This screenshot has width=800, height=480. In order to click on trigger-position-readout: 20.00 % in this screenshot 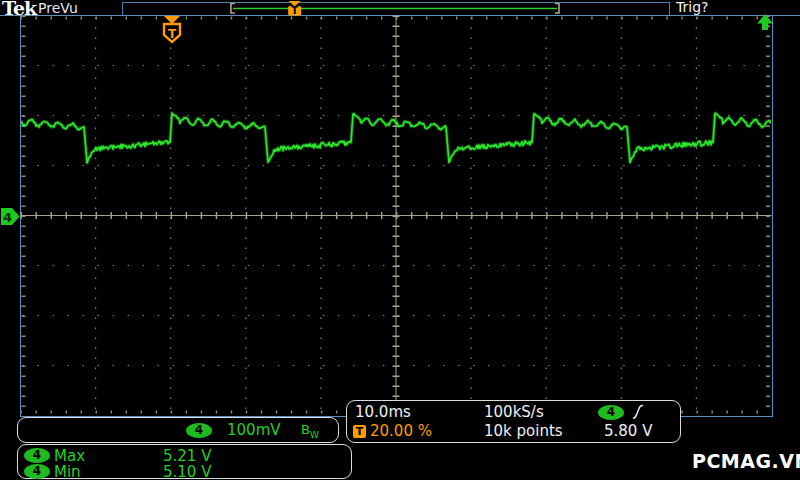, I will do `click(401, 432)`.